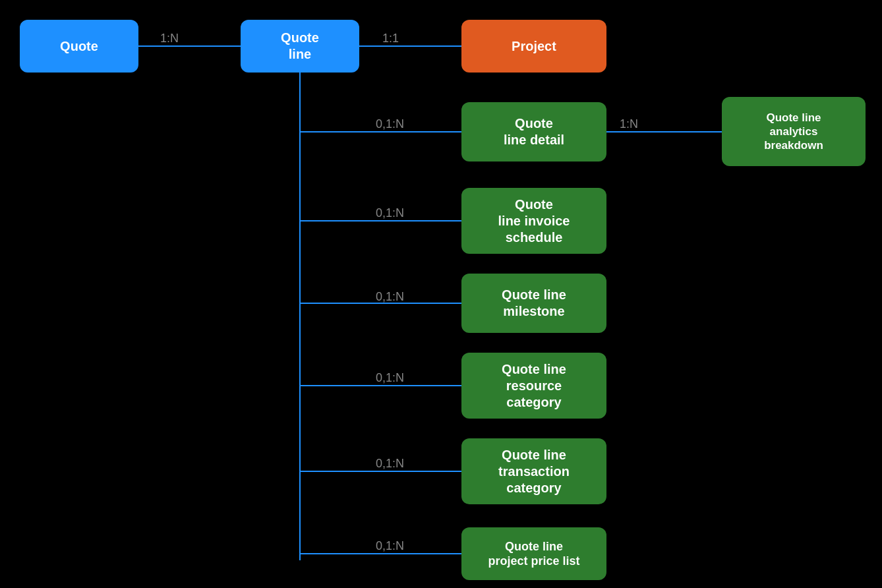 The image size is (882, 588). What do you see at coordinates (390, 38) in the screenshot?
I see `rel-quoteline-project: 1:1` at bounding box center [390, 38].